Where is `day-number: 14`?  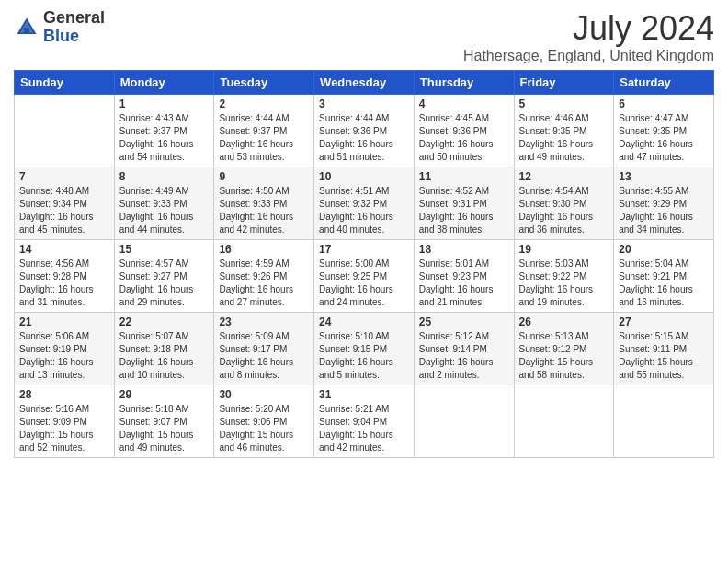 day-number: 14 is located at coordinates (64, 249).